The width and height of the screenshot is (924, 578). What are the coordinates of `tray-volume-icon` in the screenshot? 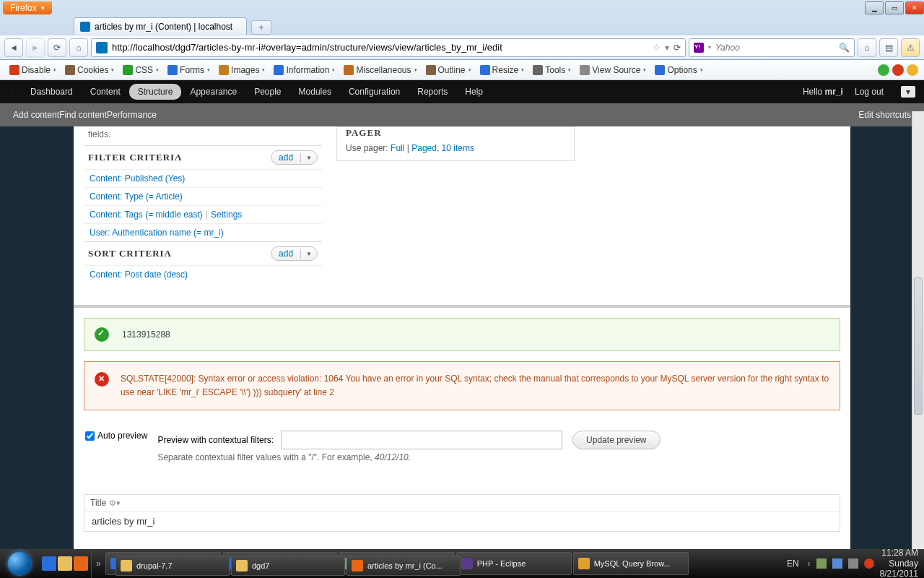 It's located at (853, 564).